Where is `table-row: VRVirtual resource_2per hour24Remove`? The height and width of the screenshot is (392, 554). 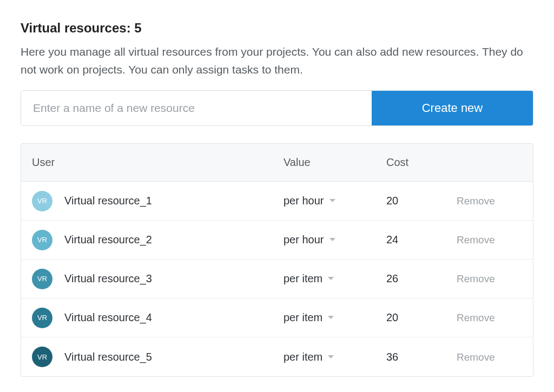
table-row: VRVirtual resource_2per hour24Remove is located at coordinates (277, 240).